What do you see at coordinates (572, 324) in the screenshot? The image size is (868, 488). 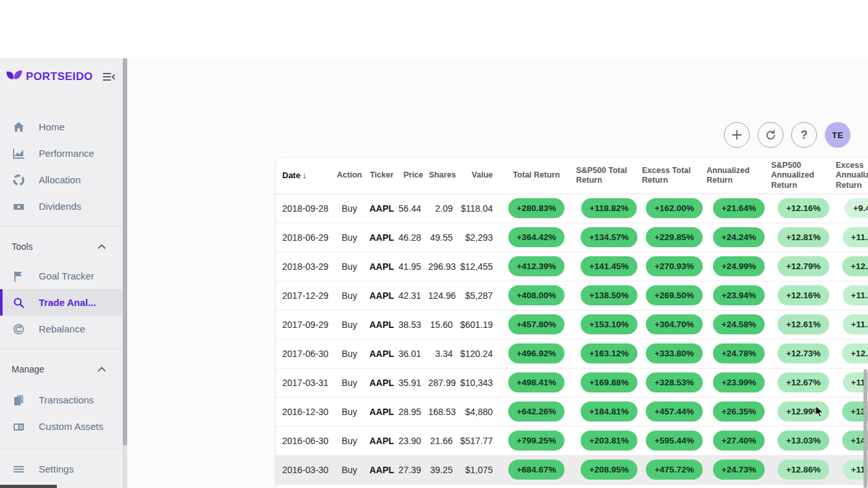 I see `table-row: 2017-09-29BuyAAPL38.5315.60$601.19+457.8…` at bounding box center [572, 324].